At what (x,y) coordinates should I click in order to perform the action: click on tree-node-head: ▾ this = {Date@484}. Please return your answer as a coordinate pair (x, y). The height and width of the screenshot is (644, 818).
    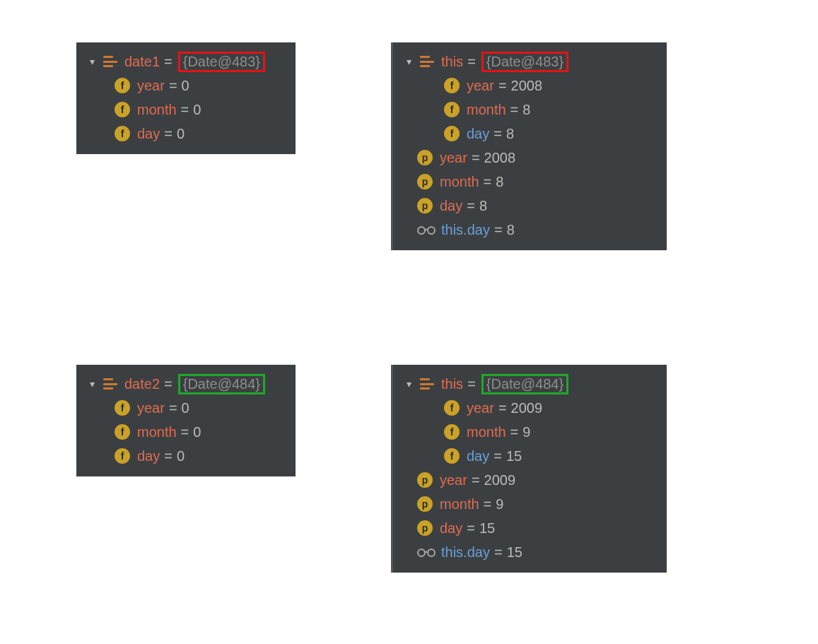
    Looking at the image, I should click on (530, 384).